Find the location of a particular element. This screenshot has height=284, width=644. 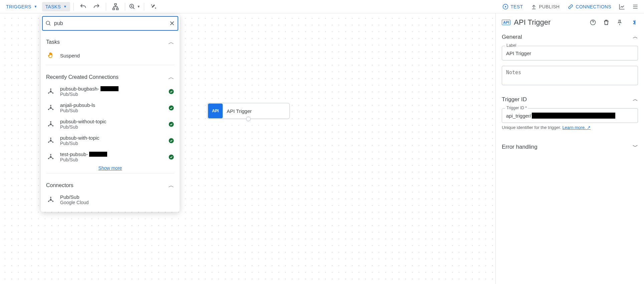

node-label: API Trigger is located at coordinates (239, 111).